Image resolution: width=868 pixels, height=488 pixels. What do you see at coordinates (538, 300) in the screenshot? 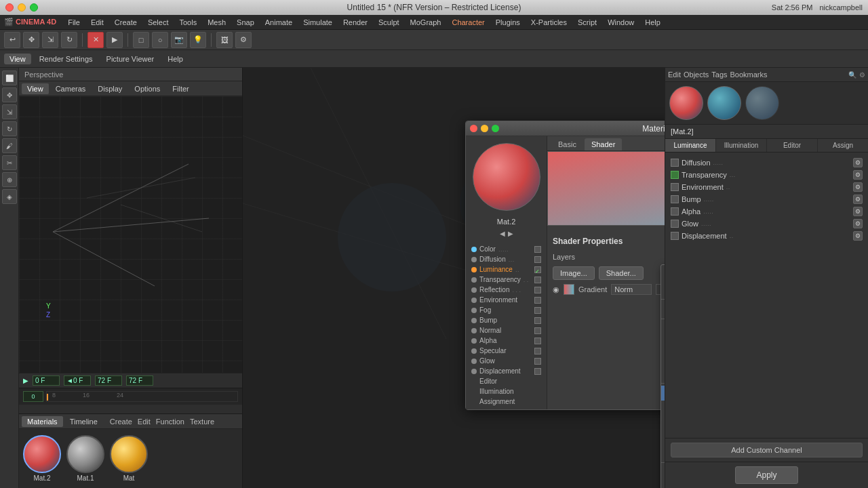
I see `prop-env-check` at bounding box center [538, 300].